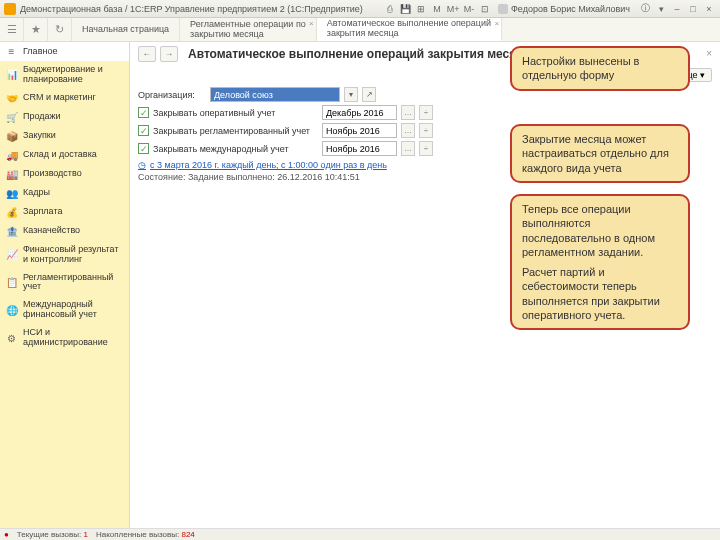 This screenshot has width=720, height=540. What do you see at coordinates (64, 232) in the screenshot?
I see `sidebar-item-treasury: 🏦Казначейство` at bounding box center [64, 232].